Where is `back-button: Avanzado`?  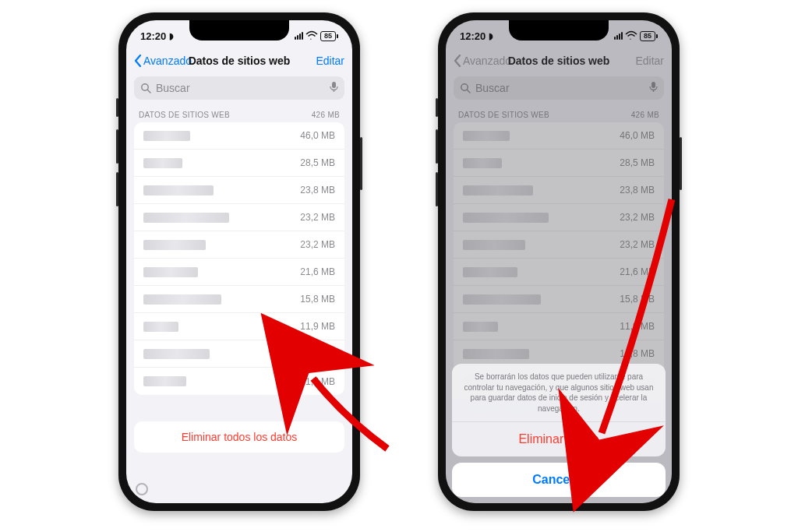
back-button: Avanzado is located at coordinates (163, 61).